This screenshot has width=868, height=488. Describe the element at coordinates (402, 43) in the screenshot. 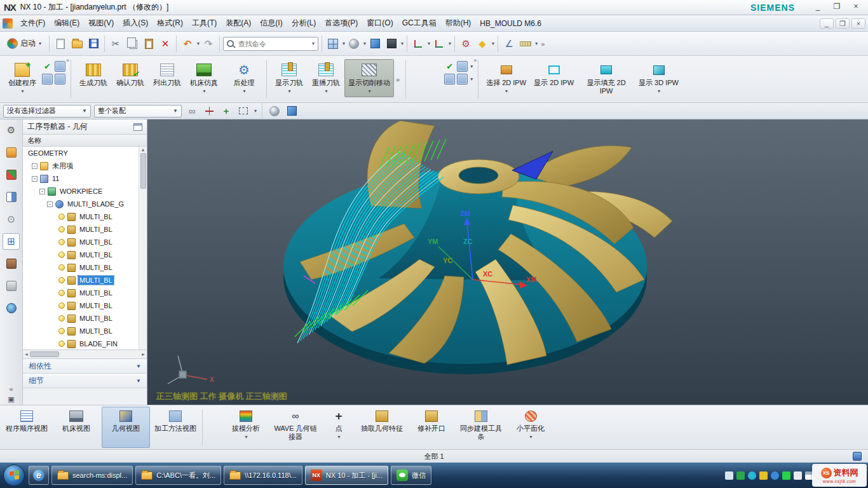

I see `background-chevron-icon: ▾` at that location.